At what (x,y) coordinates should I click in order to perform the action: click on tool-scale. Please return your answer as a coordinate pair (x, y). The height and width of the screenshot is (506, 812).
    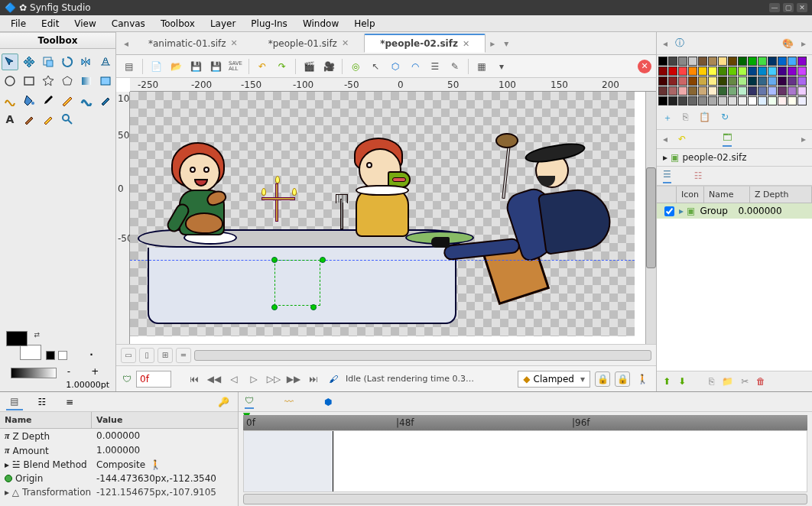
    Looking at the image, I should click on (48, 62).